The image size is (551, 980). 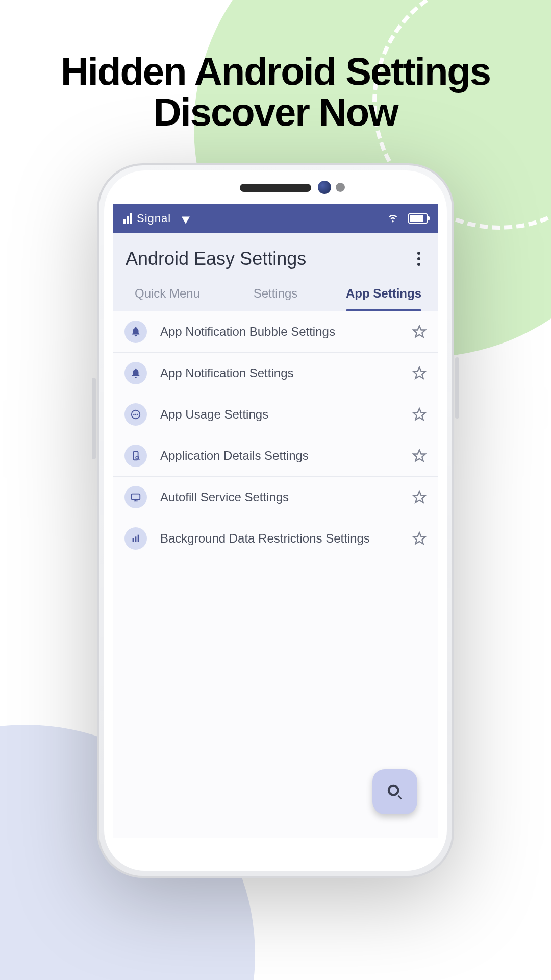 What do you see at coordinates (280, 373) in the screenshot?
I see `list-item-label: App Notification Settings` at bounding box center [280, 373].